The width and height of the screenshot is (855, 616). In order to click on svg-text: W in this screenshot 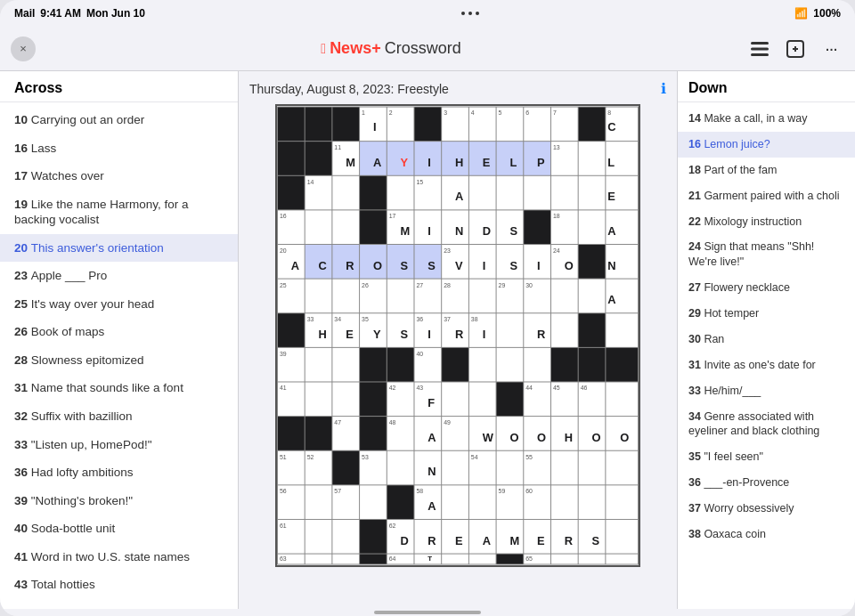, I will do `click(488, 438)`.